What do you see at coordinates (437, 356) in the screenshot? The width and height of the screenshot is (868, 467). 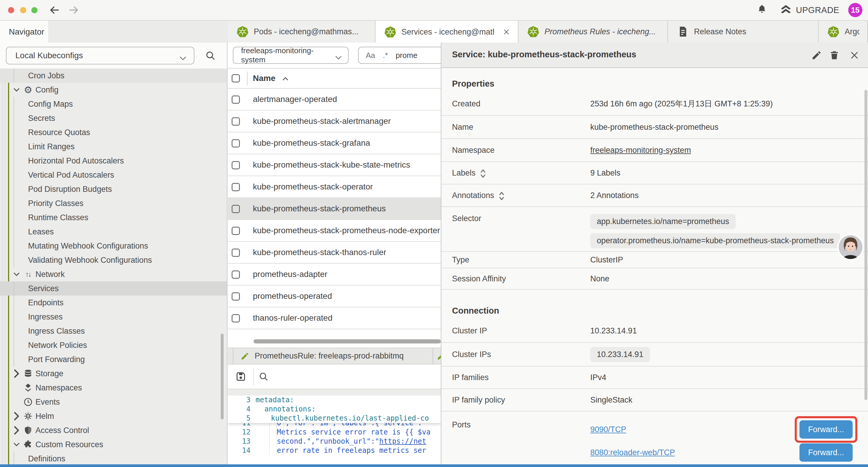 I see `editor-tab-partial` at bounding box center [437, 356].